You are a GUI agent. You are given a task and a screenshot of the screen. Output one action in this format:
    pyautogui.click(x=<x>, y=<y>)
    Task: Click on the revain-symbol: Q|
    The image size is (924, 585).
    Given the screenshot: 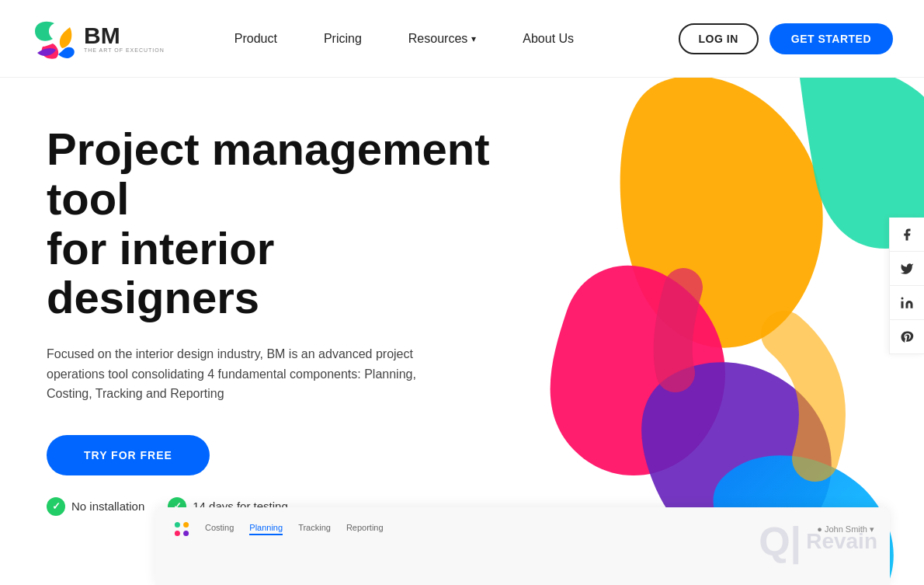 What is the action you would take?
    pyautogui.click(x=780, y=541)
    